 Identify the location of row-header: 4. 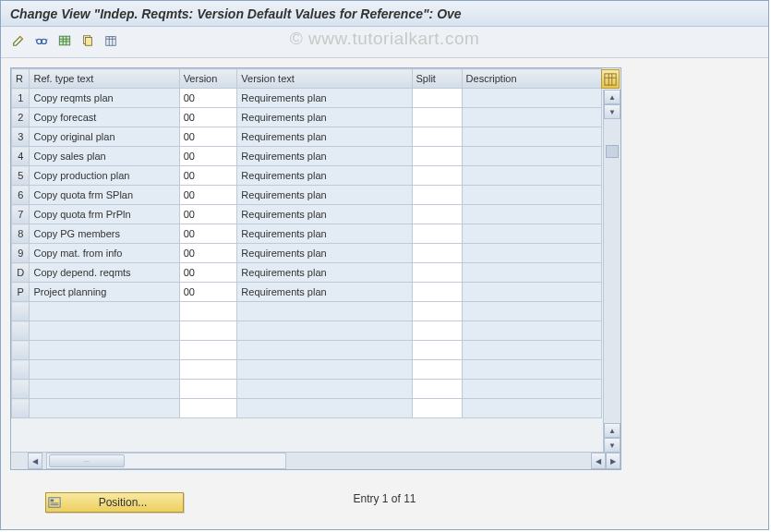
(20, 157).